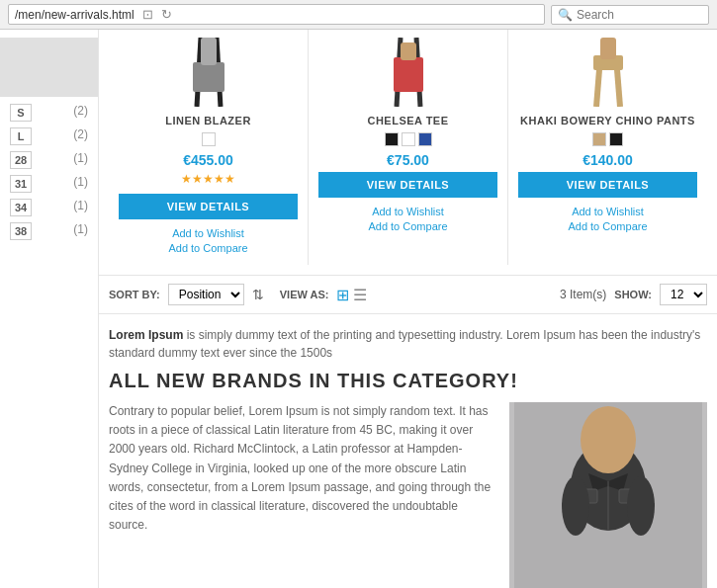  I want to click on product-price: €75.00, so click(407, 160).